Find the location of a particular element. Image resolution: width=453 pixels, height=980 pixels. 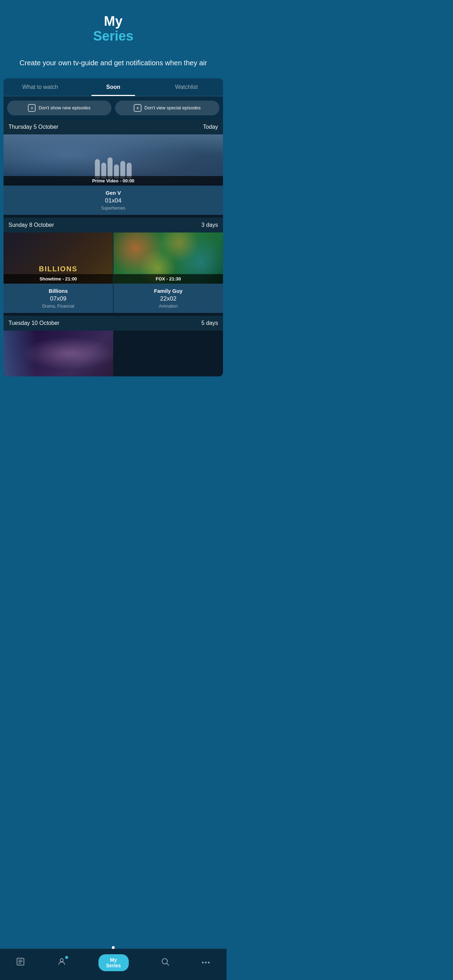

genv-figures is located at coordinates (113, 168).